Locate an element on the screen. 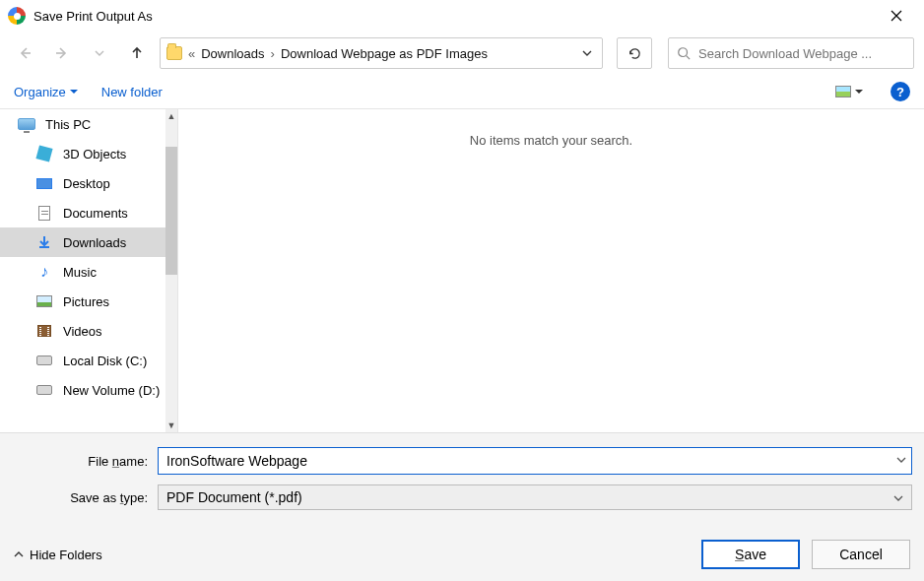 The image size is (924, 581). refresh-button is located at coordinates (634, 53).